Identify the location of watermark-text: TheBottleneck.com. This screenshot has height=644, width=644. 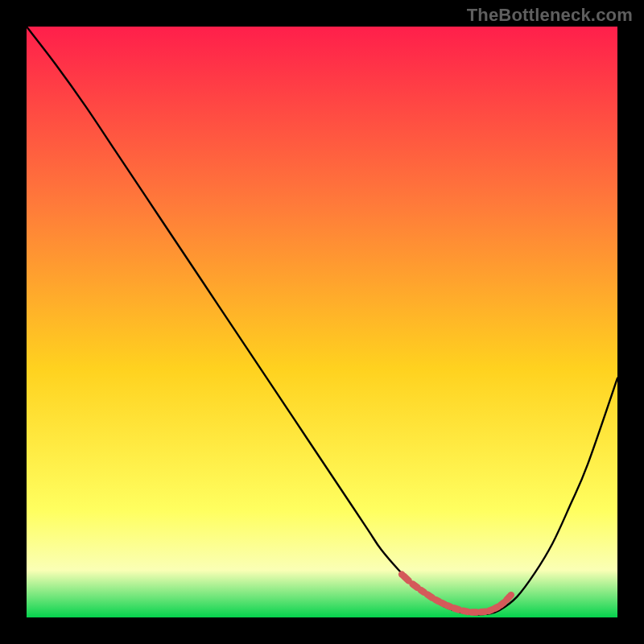
(550, 15).